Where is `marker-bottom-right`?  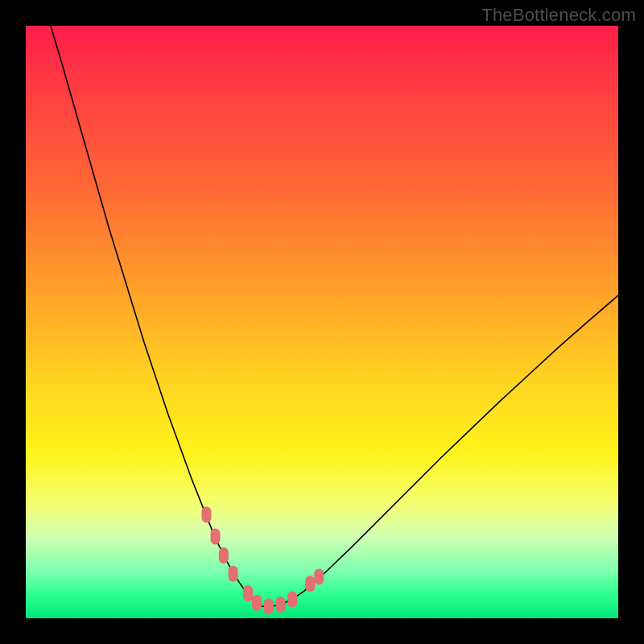
marker-bottom-right is located at coordinates (292, 599).